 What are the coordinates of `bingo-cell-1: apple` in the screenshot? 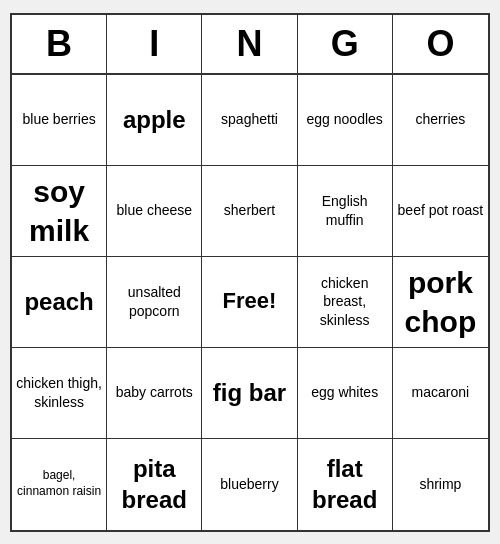 It's located at (154, 120).